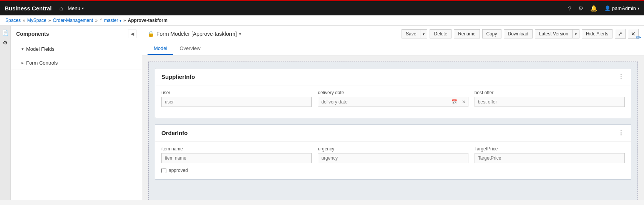  What do you see at coordinates (492, 34) in the screenshot?
I see `copy-button: Copy` at bounding box center [492, 34].